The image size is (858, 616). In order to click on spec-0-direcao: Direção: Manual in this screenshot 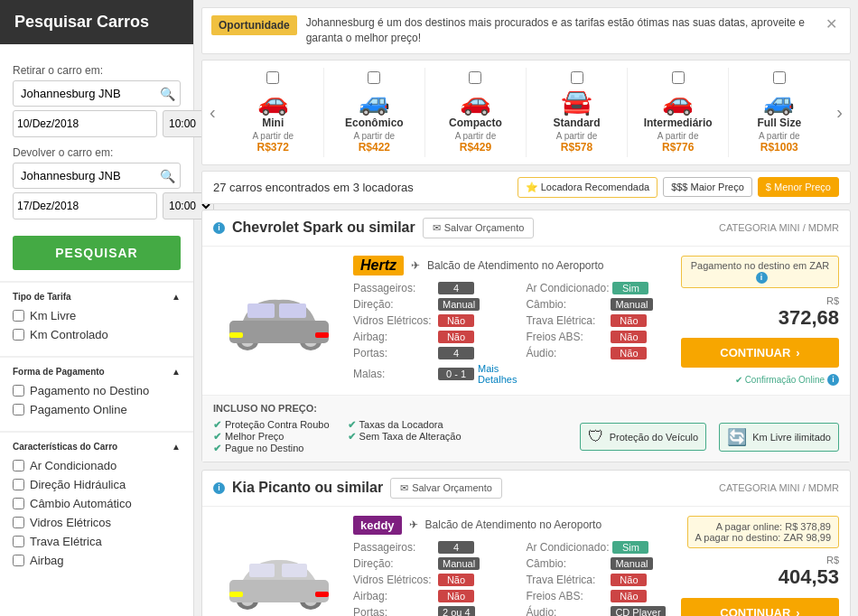, I will do `click(435, 304)`.